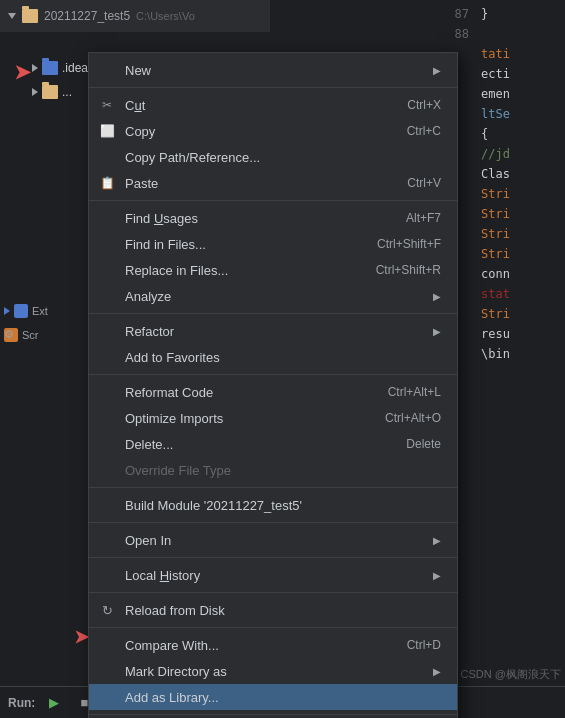 The image size is (565, 718). Describe the element at coordinates (273, 105) in the screenshot. I see `menu-item-cut: ✂ Cut Ctrl+X` at that location.